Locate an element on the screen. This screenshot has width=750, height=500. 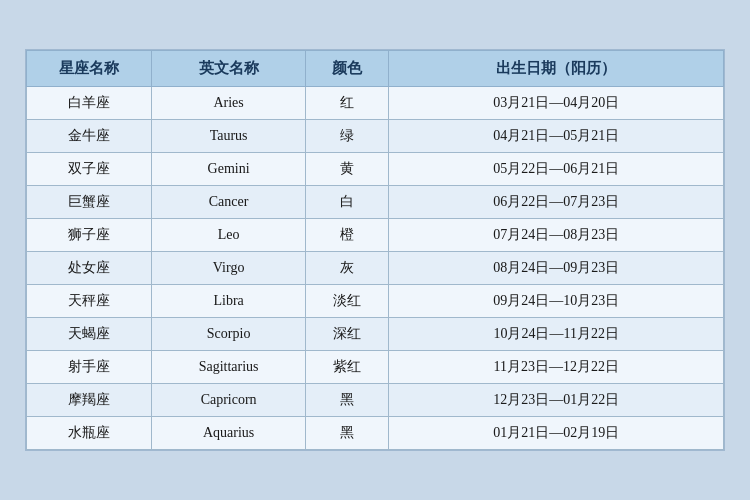
cell-zh: 天蝎座 is located at coordinates (90, 334).